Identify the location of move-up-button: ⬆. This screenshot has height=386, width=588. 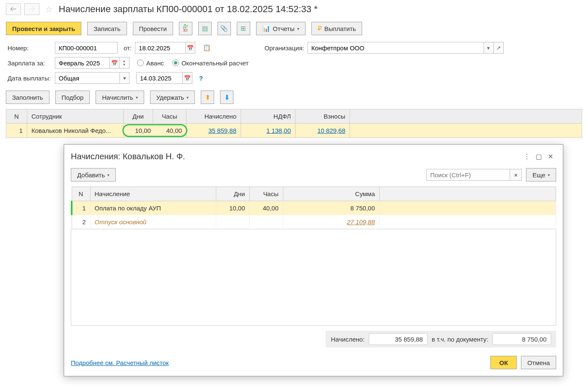
(207, 97).